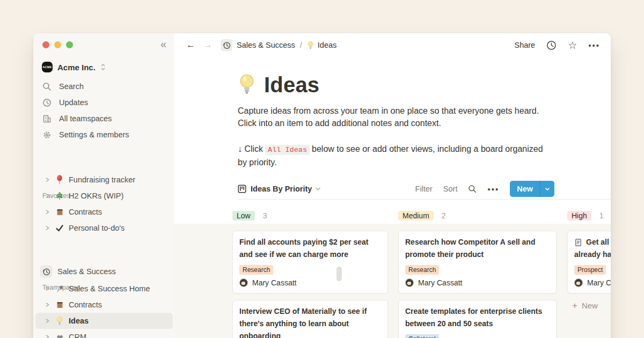 The image size is (644, 338). Describe the element at coordinates (60, 196) in the screenshot. I see `herb-icon` at that location.